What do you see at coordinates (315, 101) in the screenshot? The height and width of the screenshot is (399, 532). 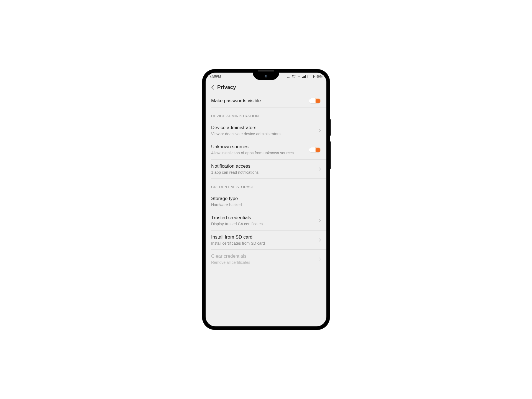 I see `toggle-passwords-visible` at bounding box center [315, 101].